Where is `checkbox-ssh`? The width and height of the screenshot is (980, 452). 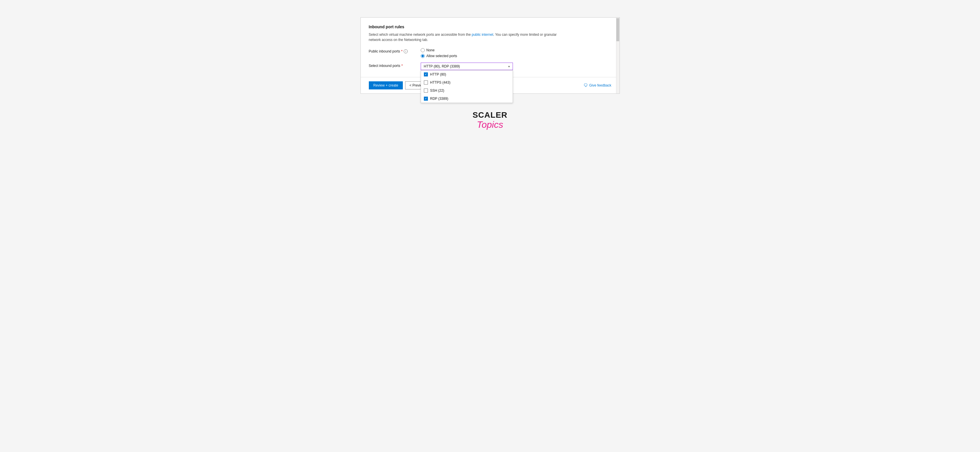
checkbox-ssh is located at coordinates (426, 91).